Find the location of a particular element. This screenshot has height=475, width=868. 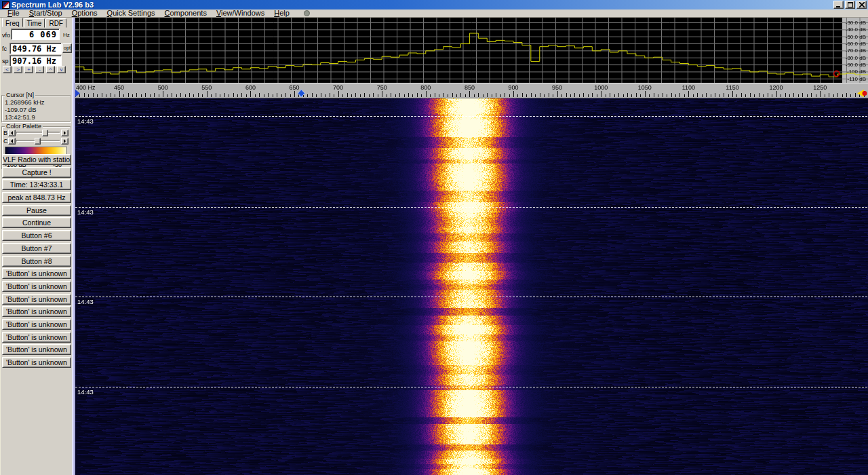

maximize-icon is located at coordinates (850, 5).